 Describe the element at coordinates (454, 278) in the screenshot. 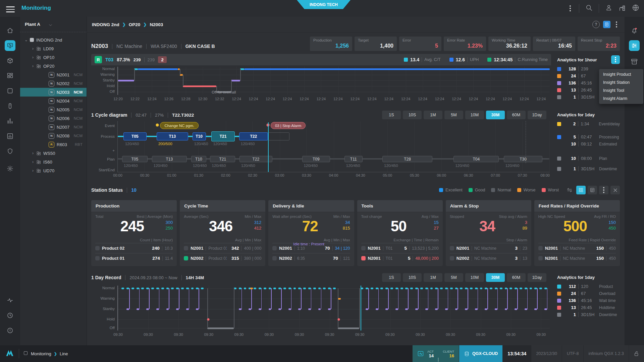

I see `interval-button-5m: 5M` at that location.